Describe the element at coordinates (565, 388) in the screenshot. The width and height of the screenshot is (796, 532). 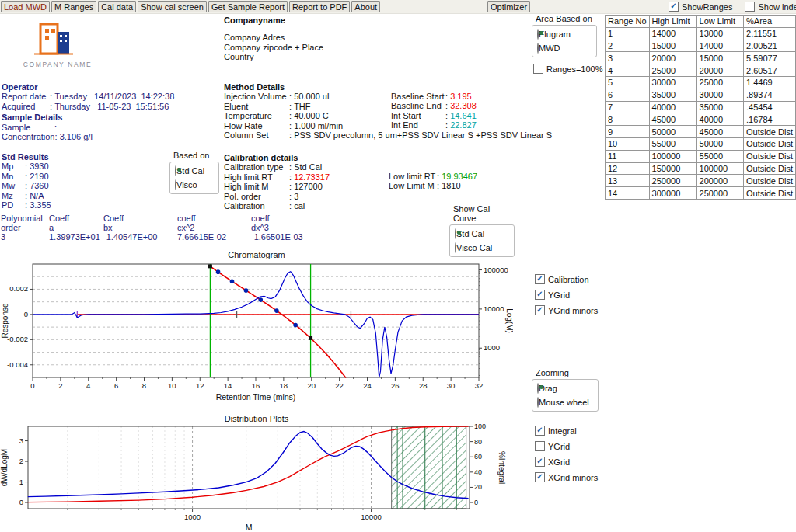
I see `radio-drag: Drag` at that location.